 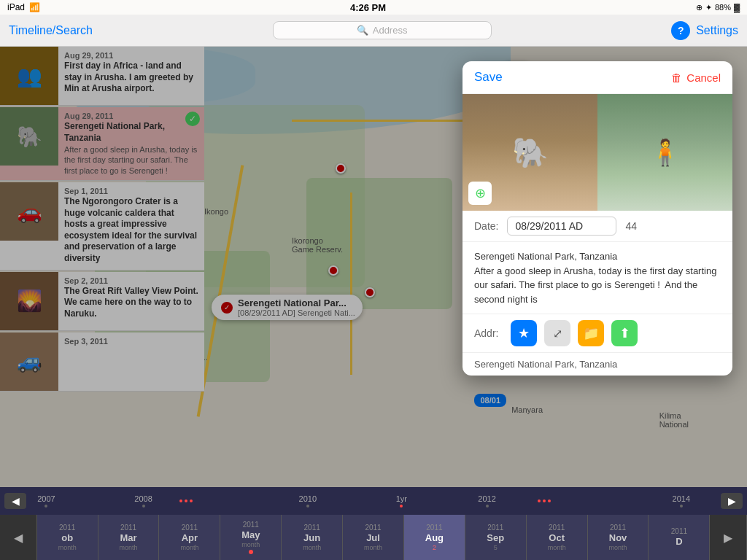 What do you see at coordinates (46, 499) in the screenshot?
I see `year-label: 2007` at bounding box center [46, 499].